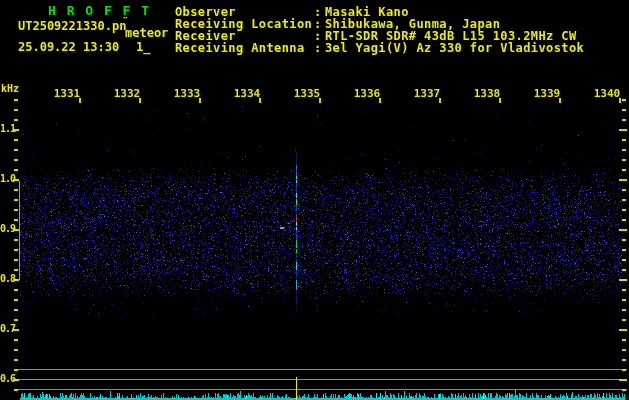 The width and height of the screenshot is (629, 400). I want to click on time-axis-label: 1334, so click(247, 94).